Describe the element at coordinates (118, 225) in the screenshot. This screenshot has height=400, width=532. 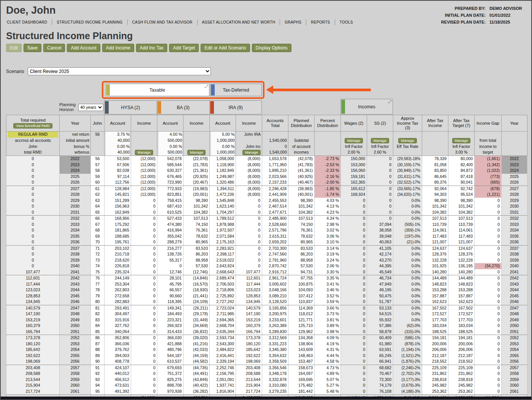
I see `cell: 175,292` at that location.